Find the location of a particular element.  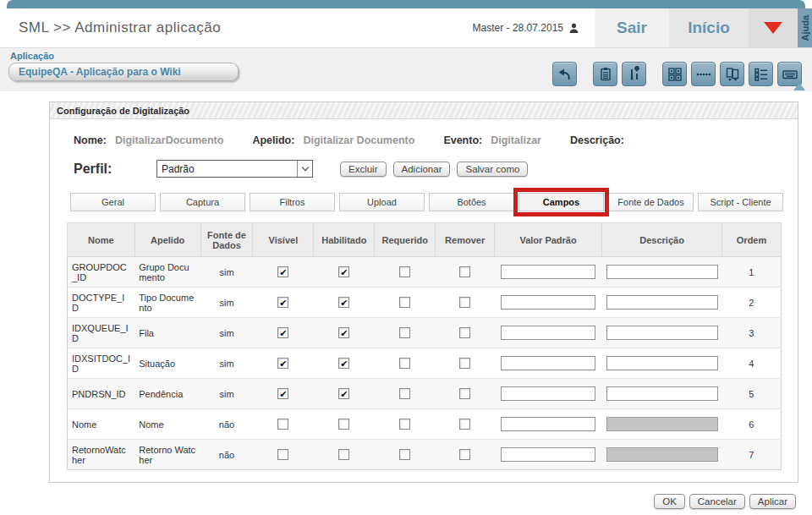

aplicar-button: Aplicar is located at coordinates (773, 501).